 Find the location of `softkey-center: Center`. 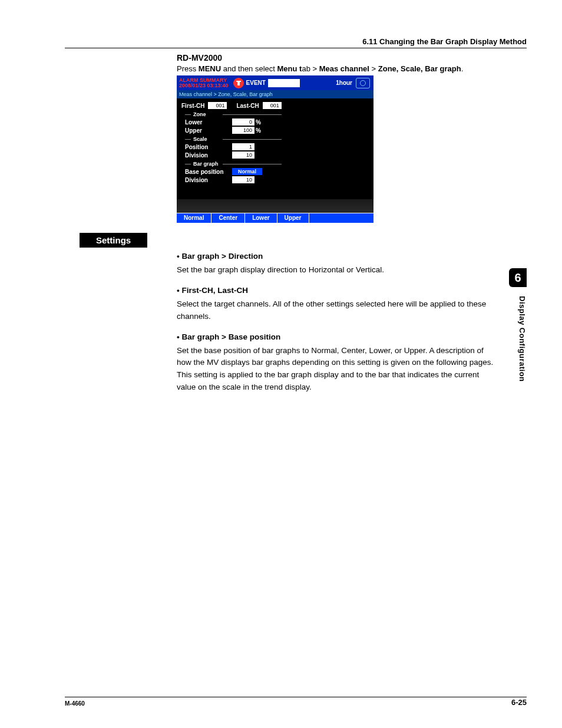

softkey-center: Center is located at coordinates (229, 218).